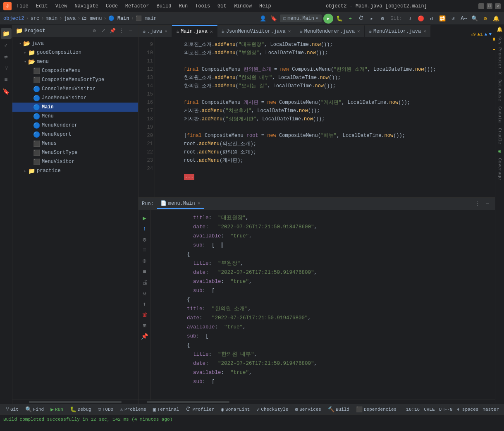  I want to click on project-icon: 📁, so click(6, 34).